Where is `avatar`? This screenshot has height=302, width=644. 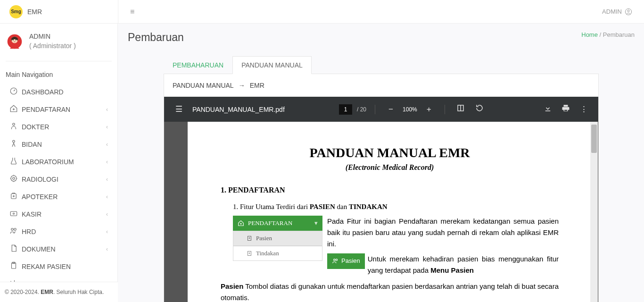 avatar is located at coordinates (15, 42).